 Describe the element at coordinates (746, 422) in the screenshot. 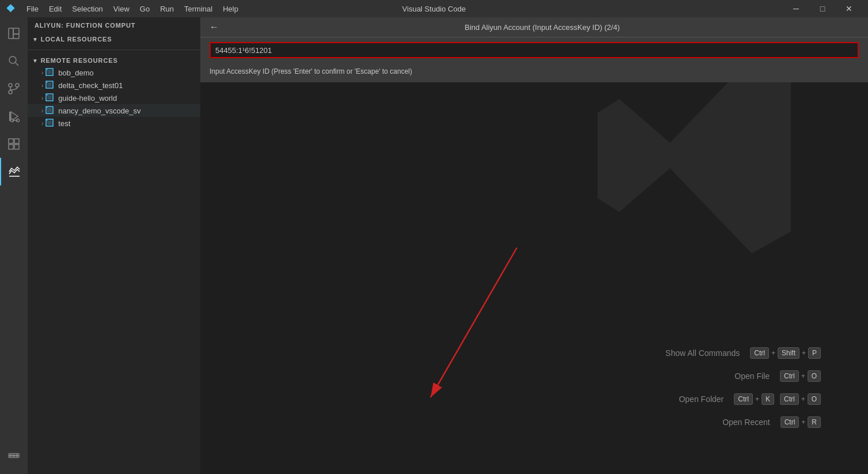

I see `hint-open-recent-label: Open Recent` at that location.